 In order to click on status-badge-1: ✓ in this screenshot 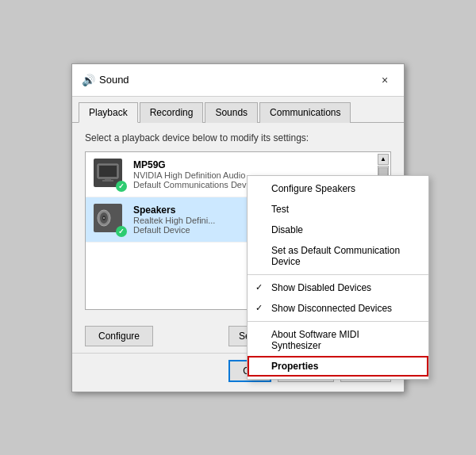, I will do `click(121, 186)`.